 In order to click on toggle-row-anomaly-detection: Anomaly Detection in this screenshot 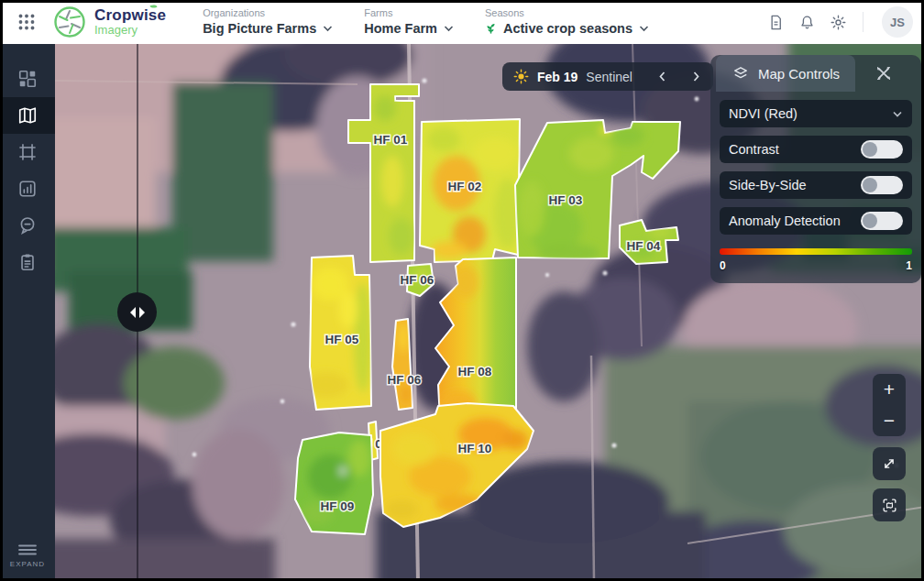, I will do `click(816, 221)`.